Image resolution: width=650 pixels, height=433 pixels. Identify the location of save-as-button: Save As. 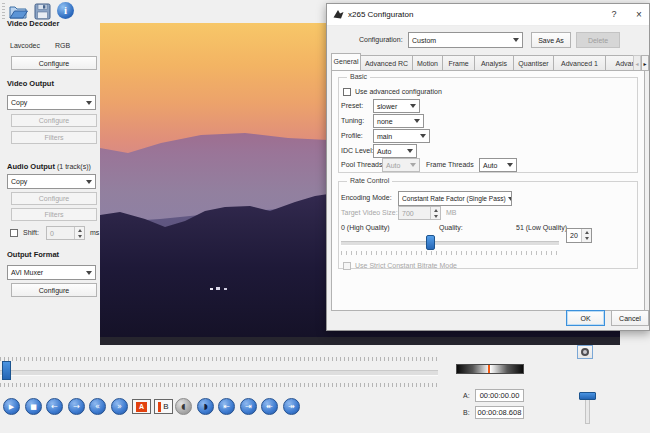
(551, 40).